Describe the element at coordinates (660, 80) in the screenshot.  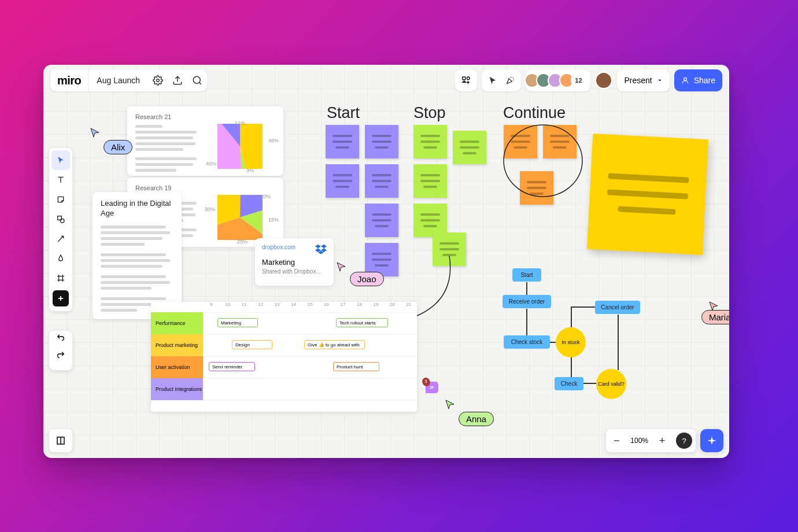
I see `chevron-down-icon` at that location.